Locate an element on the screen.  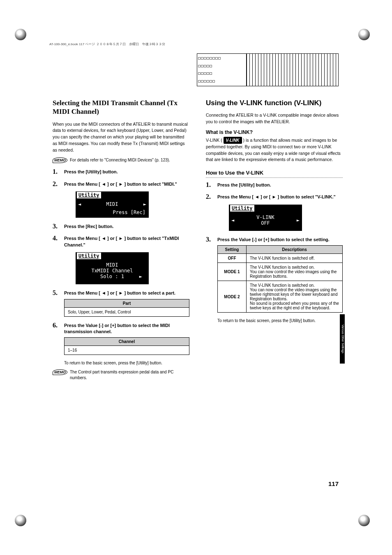
page-number: 117 is located at coordinates (334, 484).